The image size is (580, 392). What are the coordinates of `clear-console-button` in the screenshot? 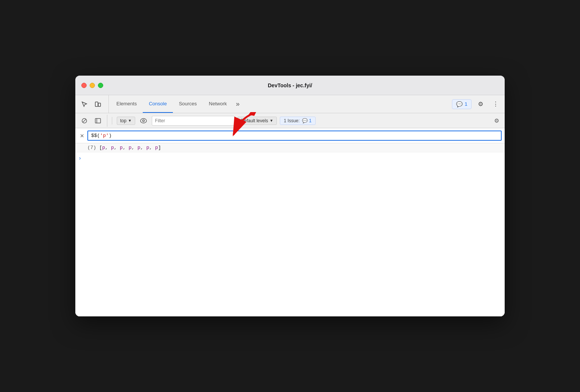 It's located at (84, 121).